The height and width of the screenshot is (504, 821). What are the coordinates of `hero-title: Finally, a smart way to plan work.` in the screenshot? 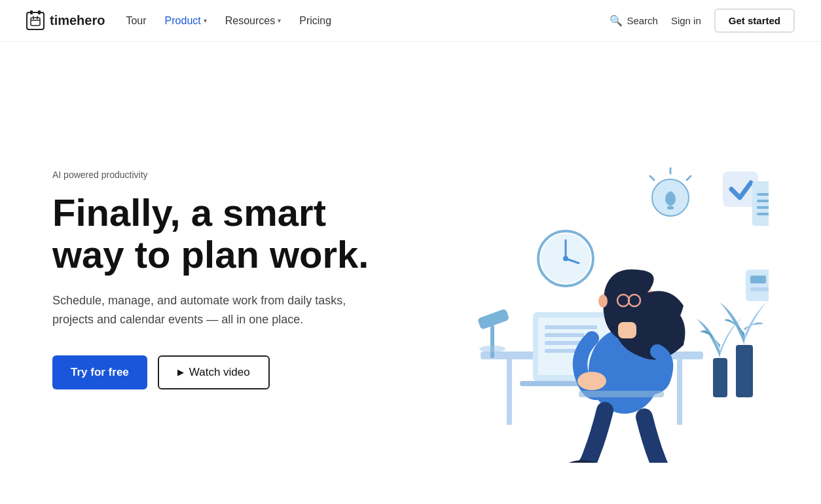 It's located at (221, 234).